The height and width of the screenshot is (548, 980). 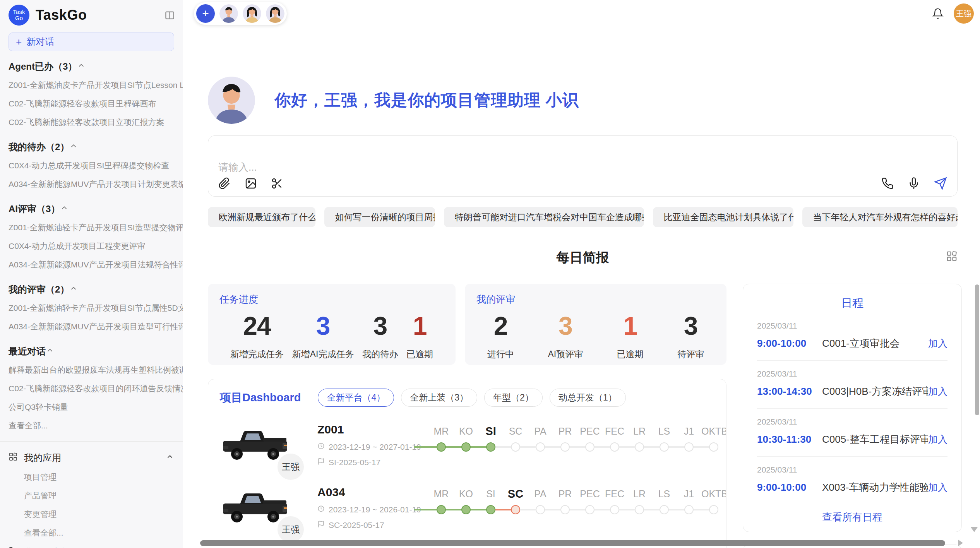 I want to click on sidebar-section-header: Agent已办（3）, so click(x=91, y=67).